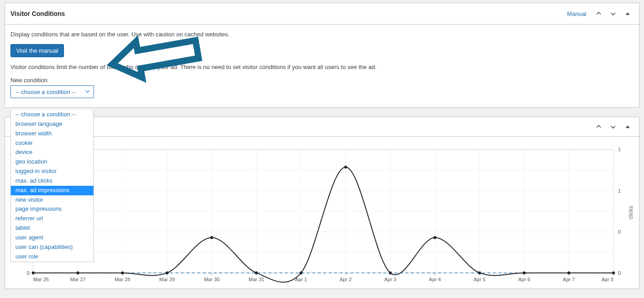  Describe the element at coordinates (52, 257) in the screenshot. I see `dropdown-option: user role` at that location.